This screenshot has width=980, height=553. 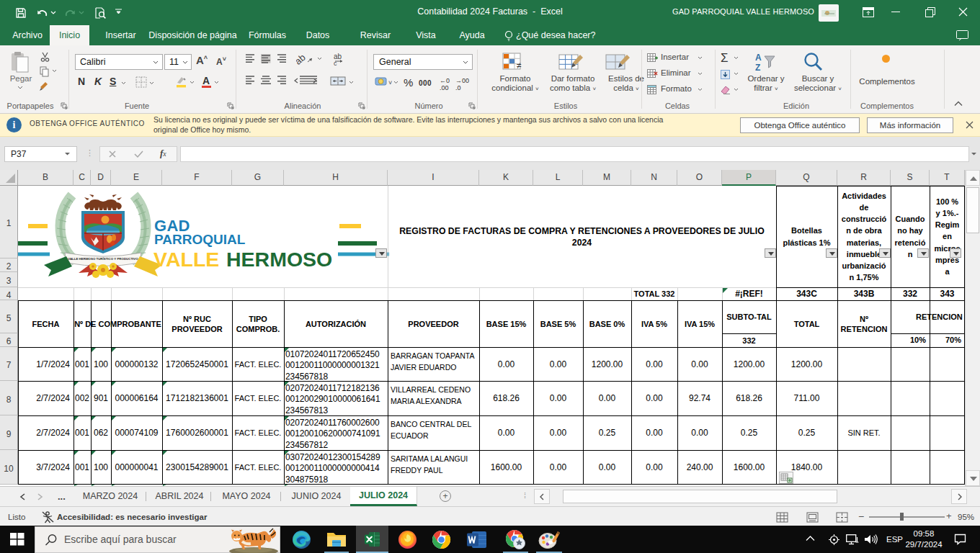 What do you see at coordinates (758, 68) in the screenshot?
I see `svg-text: Z` at bounding box center [758, 68].